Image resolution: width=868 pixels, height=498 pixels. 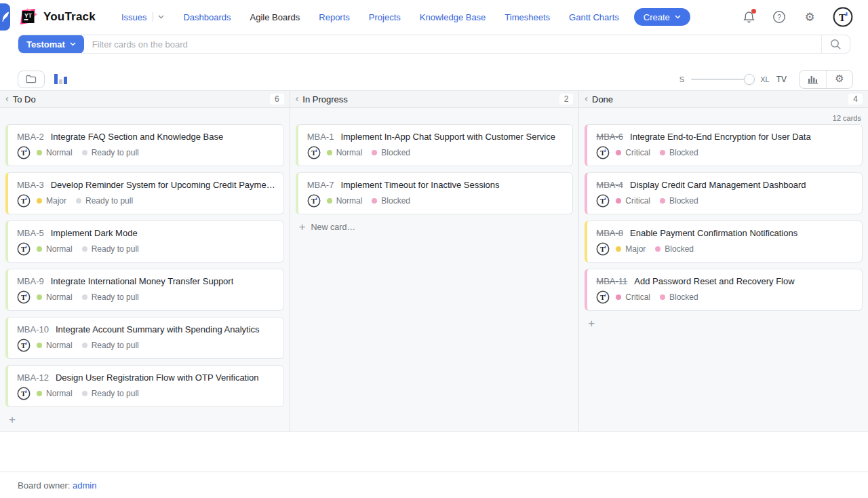 I want to click on issue-card: MBA-5Implement Dark ModeTNormalReady to …, so click(x=145, y=242).